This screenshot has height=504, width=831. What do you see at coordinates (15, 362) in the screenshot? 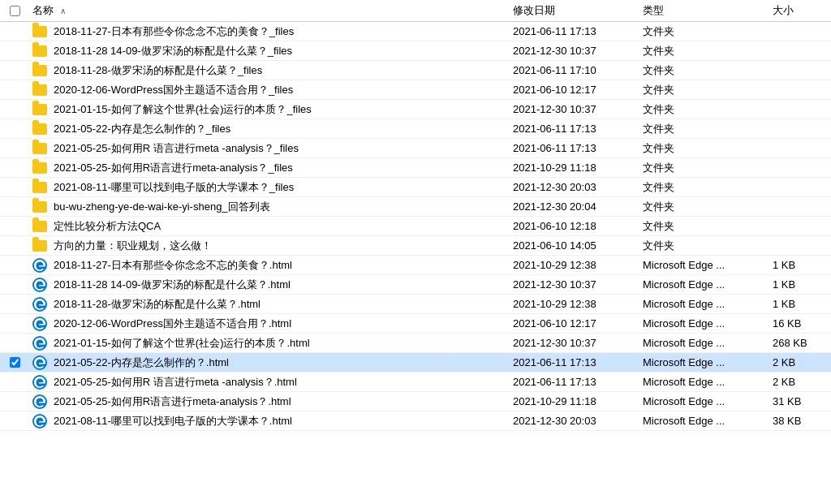
I see `row-checkbox` at bounding box center [15, 362].